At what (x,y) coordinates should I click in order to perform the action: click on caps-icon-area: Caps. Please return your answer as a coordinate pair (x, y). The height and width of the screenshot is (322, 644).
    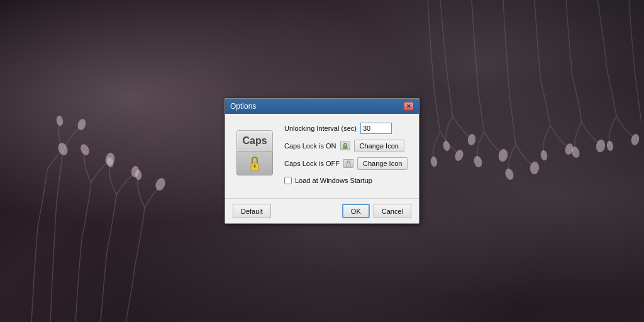
    Looking at the image, I should click on (255, 153).